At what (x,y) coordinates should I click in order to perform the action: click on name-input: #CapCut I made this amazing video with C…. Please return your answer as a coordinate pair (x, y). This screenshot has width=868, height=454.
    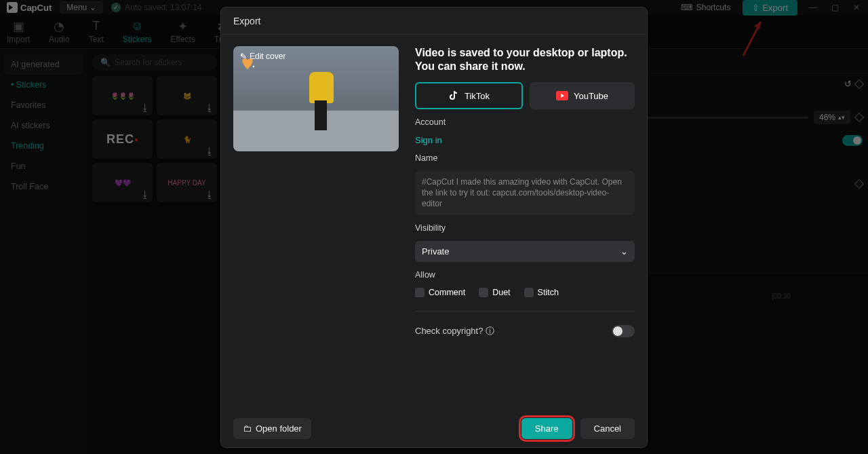
    Looking at the image, I should click on (525, 193).